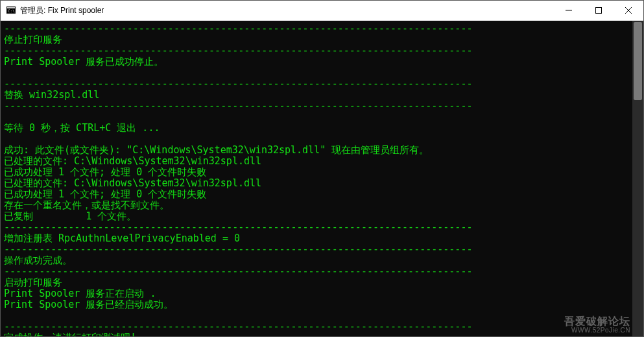 The image size is (644, 337). Describe the element at coordinates (316, 62) in the screenshot. I see `terminal-line: Print Spooler 服务已成功停止。` at that location.